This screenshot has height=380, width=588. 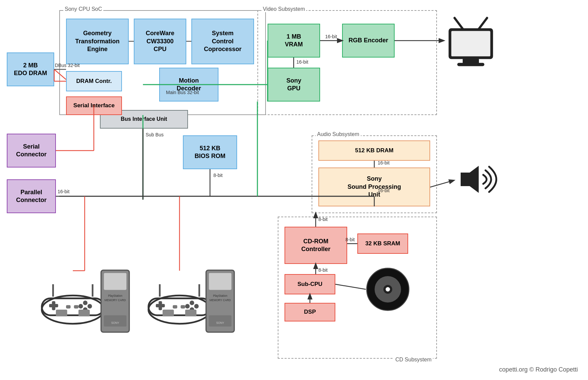 What do you see at coordinates (115, 301) in the screenshot?
I see `memcard1-icon: PlayStation MEMORY CARD SONY` at bounding box center [115, 301].